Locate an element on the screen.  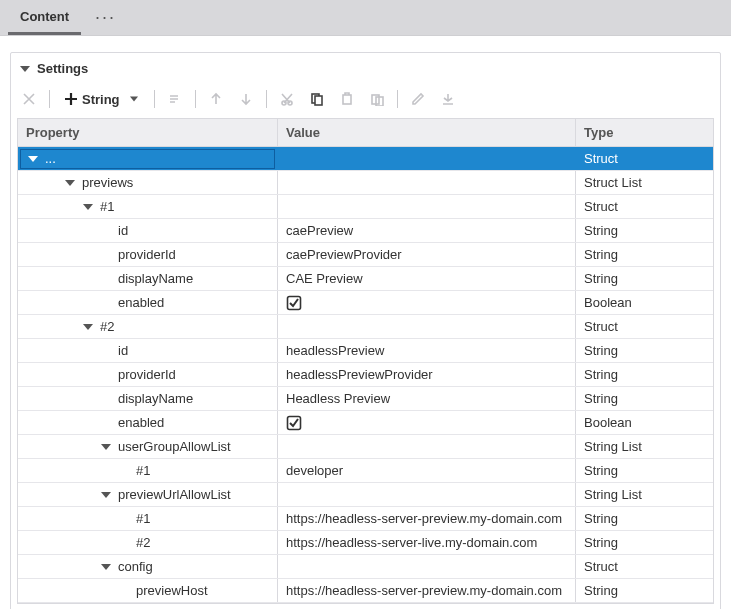
cell-property-text: previewUrlAllowList is located at coordinates (174, 494).